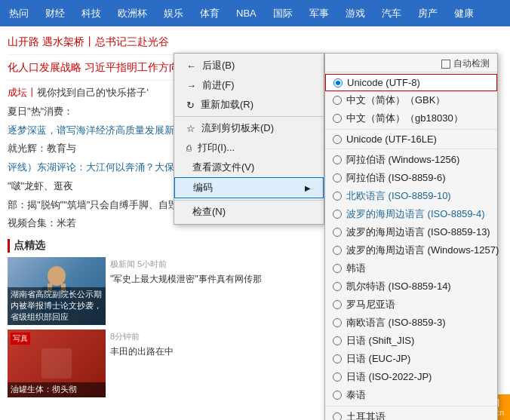 The height and width of the screenshot is (420, 510). What do you see at coordinates (411, 414) in the screenshot?
I see `enc-turkish: 土耳其语` at bounding box center [411, 414].